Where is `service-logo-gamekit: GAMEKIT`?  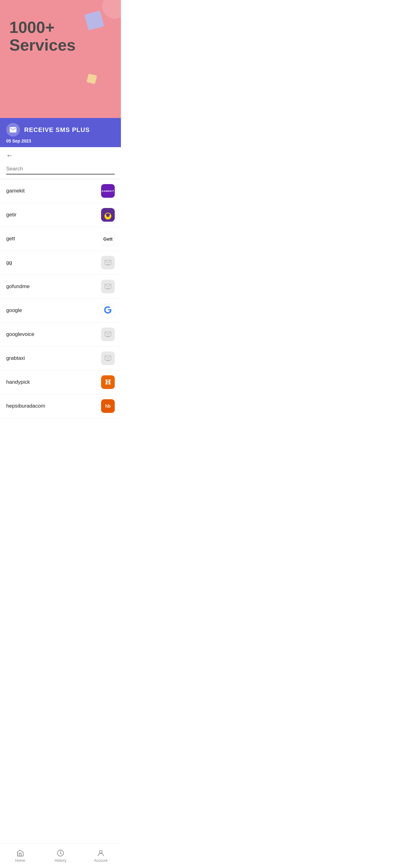 service-logo-gamekit: GAMEKIT is located at coordinates (108, 191).